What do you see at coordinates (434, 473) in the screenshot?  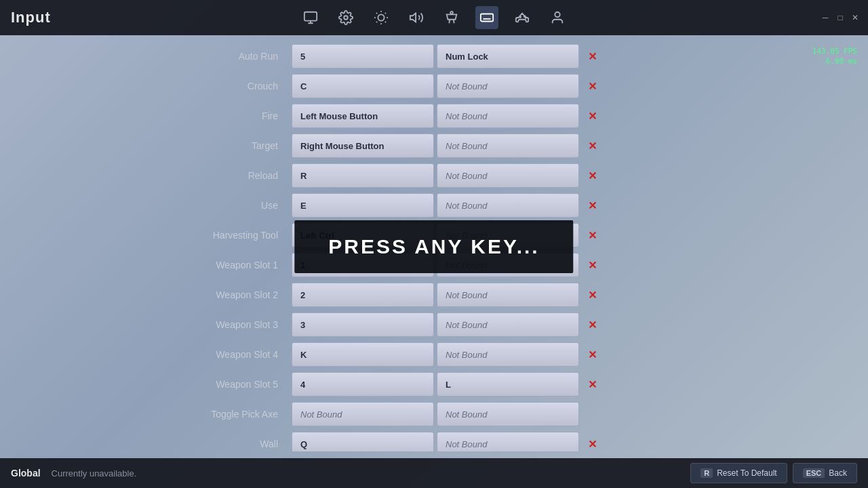 I see `bottombar: Global Currently unavailable. R Reset To…` at bounding box center [434, 473].